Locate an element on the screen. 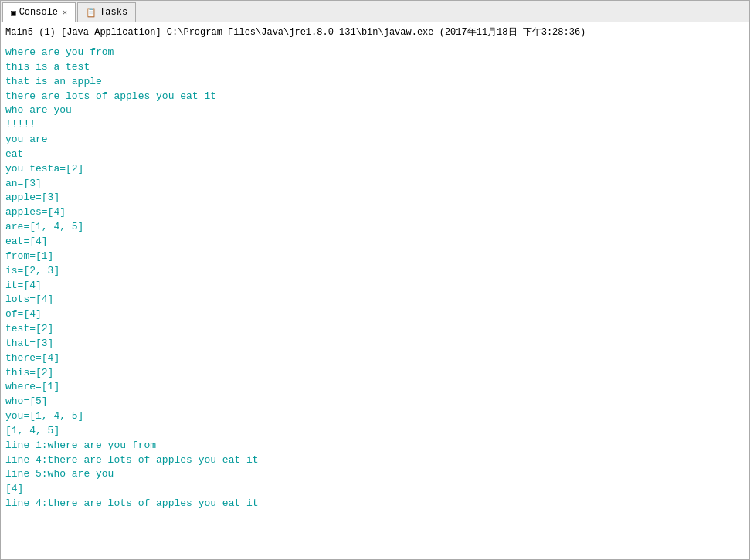 This screenshot has width=750, height=560. console-line: where are you from is located at coordinates (375, 53).